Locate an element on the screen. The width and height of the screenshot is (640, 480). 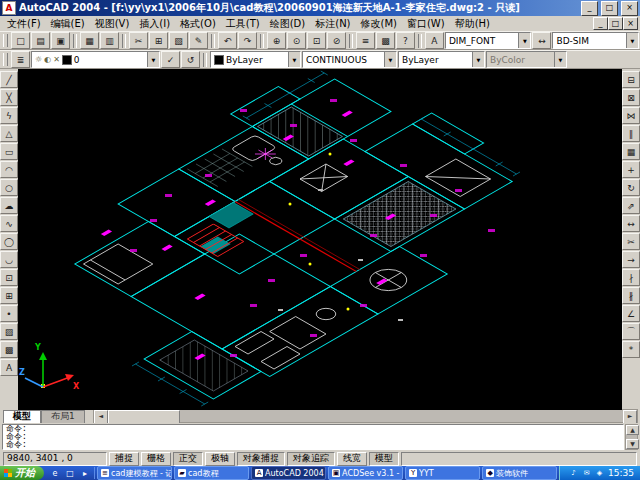
erase-icon: ⊟ is located at coordinates (631, 80).